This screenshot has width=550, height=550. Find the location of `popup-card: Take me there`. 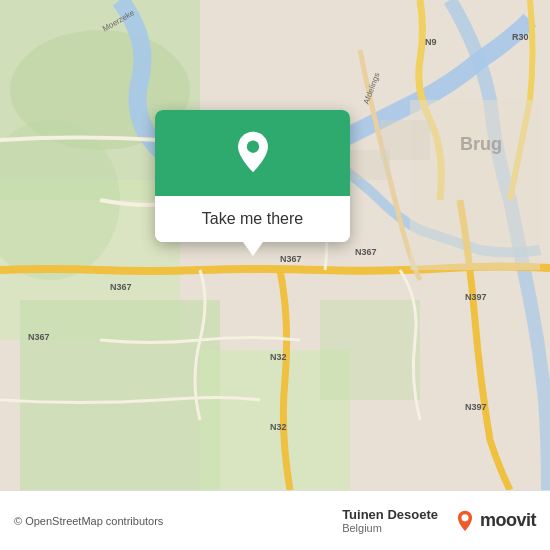

popup-card: Take me there is located at coordinates (252, 176).